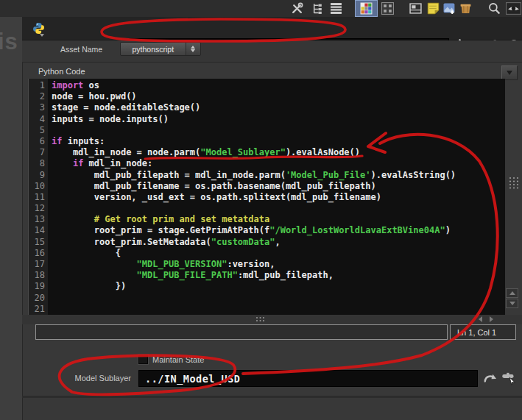 The width and height of the screenshot is (522, 420). I want to click on code-line: node = hou.pwd(), so click(278, 97).